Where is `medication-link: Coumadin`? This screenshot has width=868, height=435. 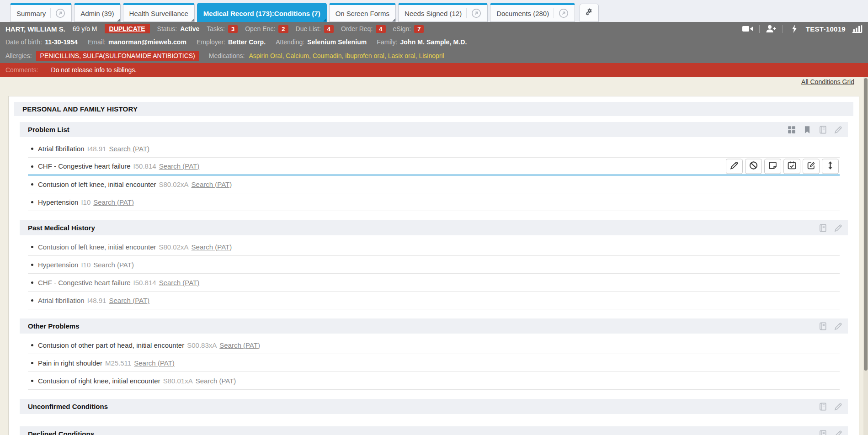
medication-link: Coumadin is located at coordinates (327, 56).